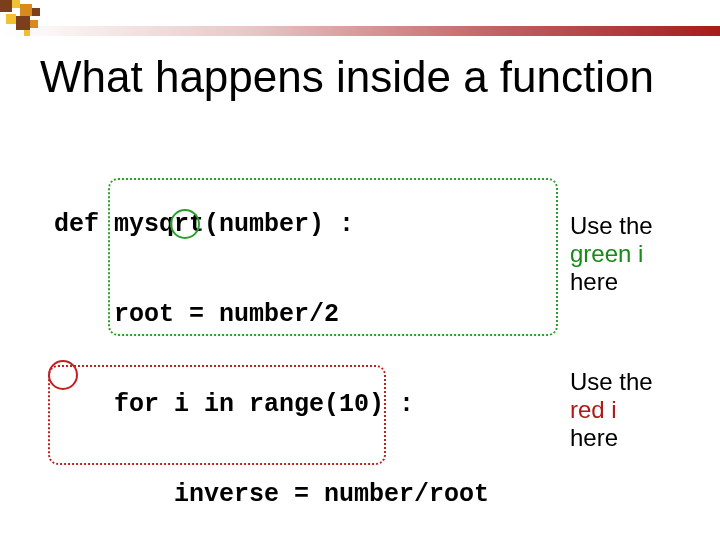  What do you see at coordinates (185, 224) in the screenshot?
I see `highlight-i-green` at bounding box center [185, 224].